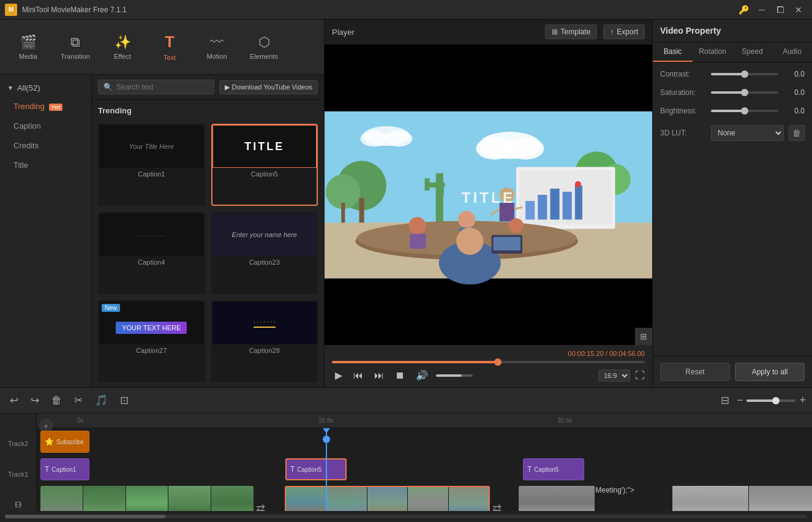 This screenshot has height=522, width=812. Describe the element at coordinates (108, 87) in the screenshot. I see `search-icon: 🔍` at that location.